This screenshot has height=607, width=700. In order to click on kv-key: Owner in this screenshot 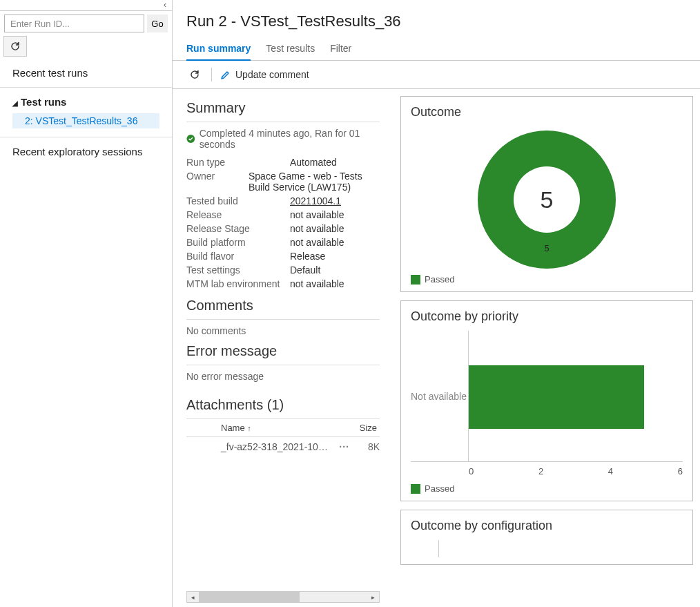, I will do `click(217, 182)`.